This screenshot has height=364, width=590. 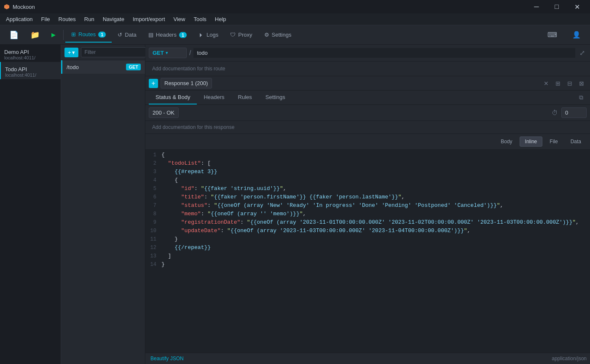 What do you see at coordinates (367, 206) in the screenshot?
I see `code-line-7: 7 "status": "{{oneOf (array 'New' 'Ready…` at bounding box center [367, 206].